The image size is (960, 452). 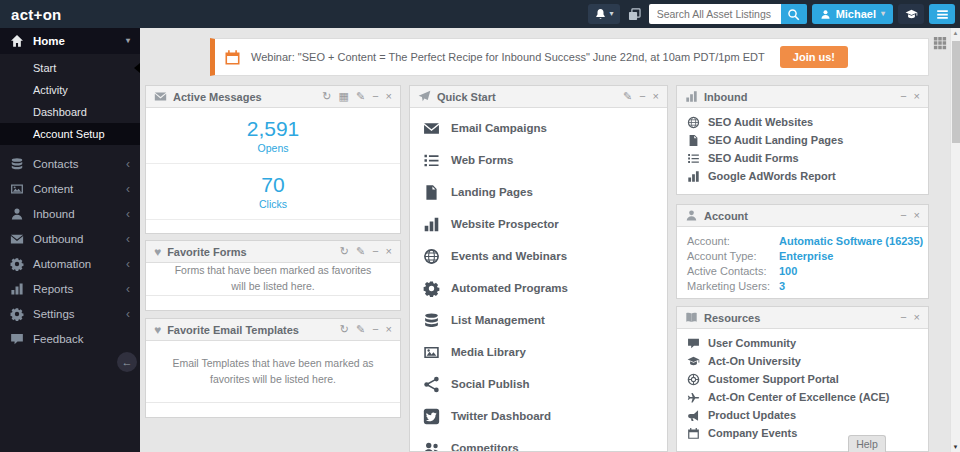 What do you see at coordinates (274, 148) in the screenshot?
I see `opens-link: Opens` at bounding box center [274, 148].